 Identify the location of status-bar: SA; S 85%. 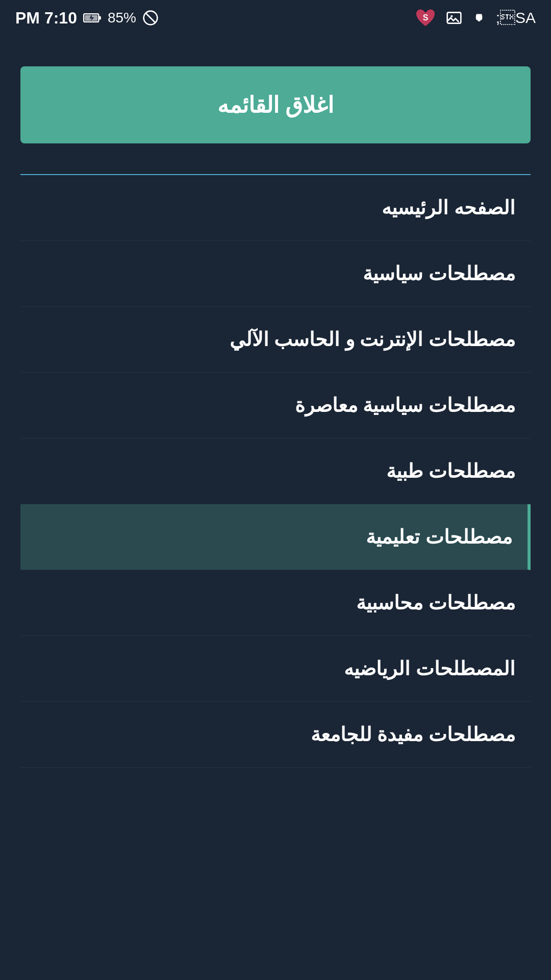
(276, 18).